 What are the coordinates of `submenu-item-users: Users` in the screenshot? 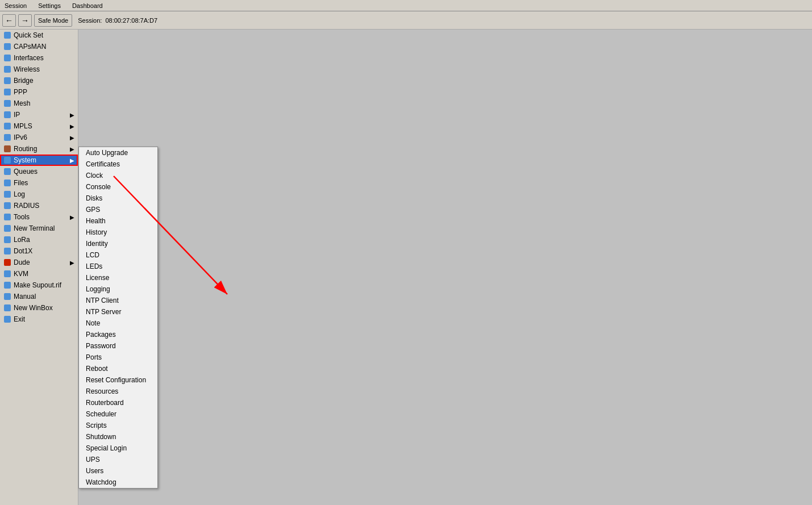 It's located at (118, 471).